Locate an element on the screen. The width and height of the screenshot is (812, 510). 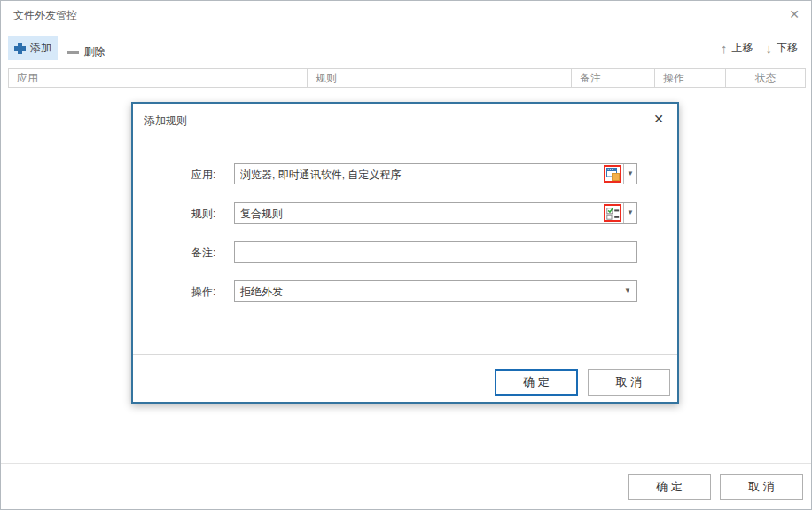
arrow-up-icon: ↑ is located at coordinates (724, 48).